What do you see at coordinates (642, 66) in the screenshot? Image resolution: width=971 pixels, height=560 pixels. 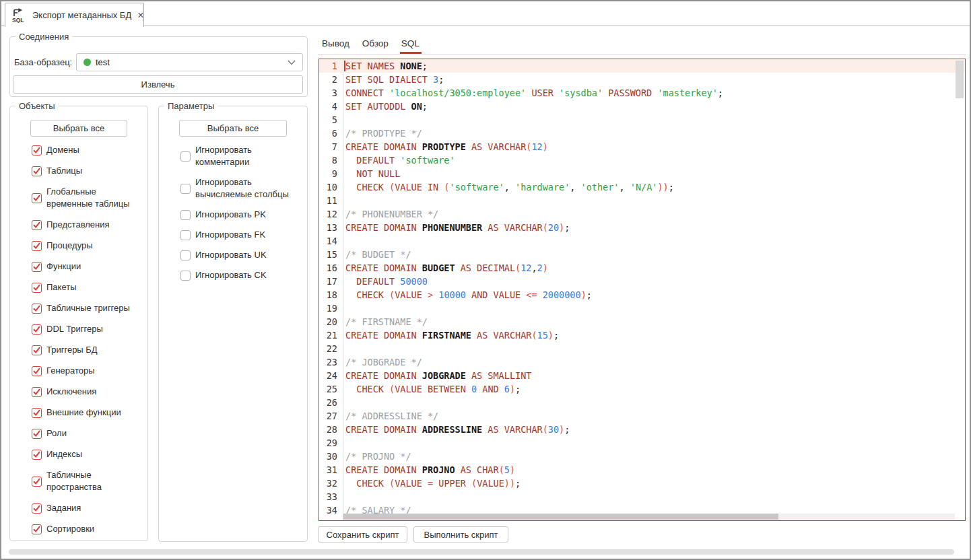 I see `code-line: 1SET NAMES NONE;` at bounding box center [642, 66].